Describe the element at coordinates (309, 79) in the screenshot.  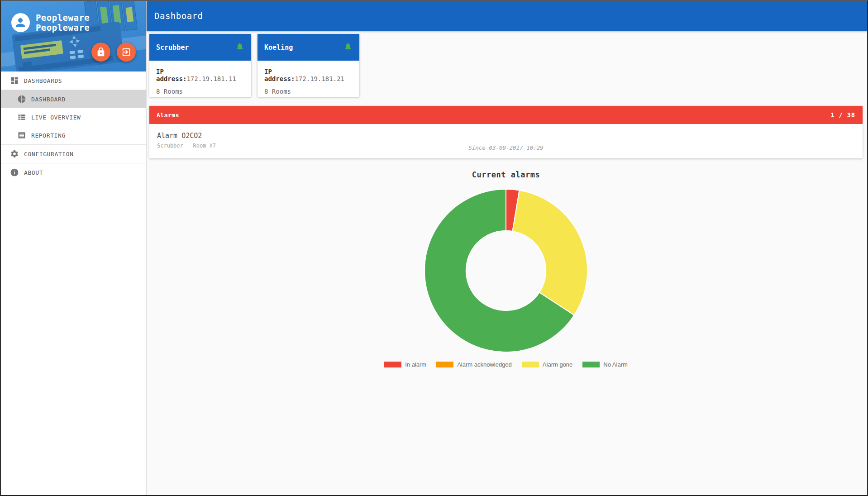
I see `card-body: IP address:172.19.181.21 8 Rooms` at that location.